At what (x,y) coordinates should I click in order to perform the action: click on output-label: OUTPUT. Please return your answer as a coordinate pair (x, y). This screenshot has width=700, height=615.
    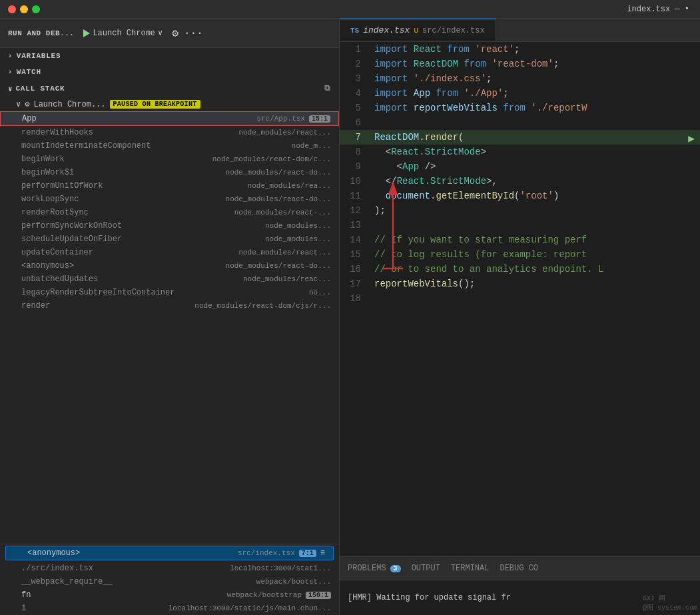
    Looking at the image, I should click on (426, 568).